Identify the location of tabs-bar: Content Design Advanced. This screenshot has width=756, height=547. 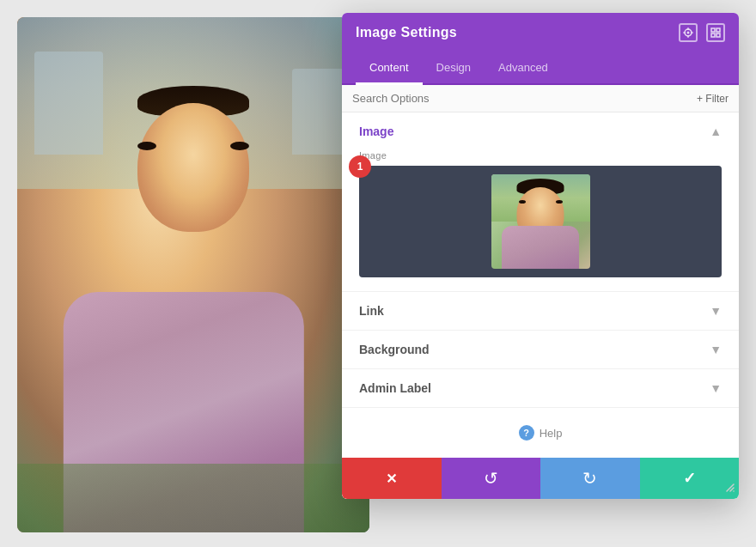
(540, 69).